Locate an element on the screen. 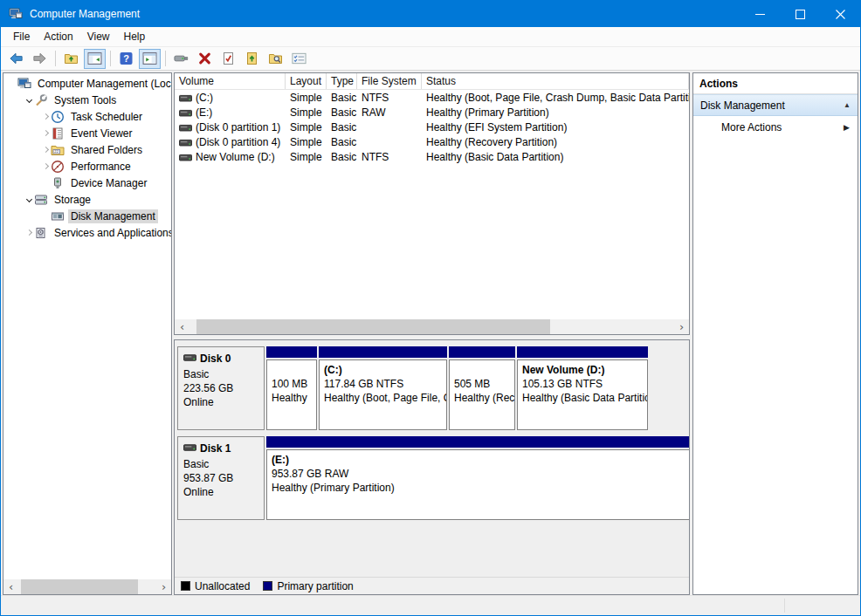 The height and width of the screenshot is (616, 861). device-manager-icon is located at coordinates (58, 183).